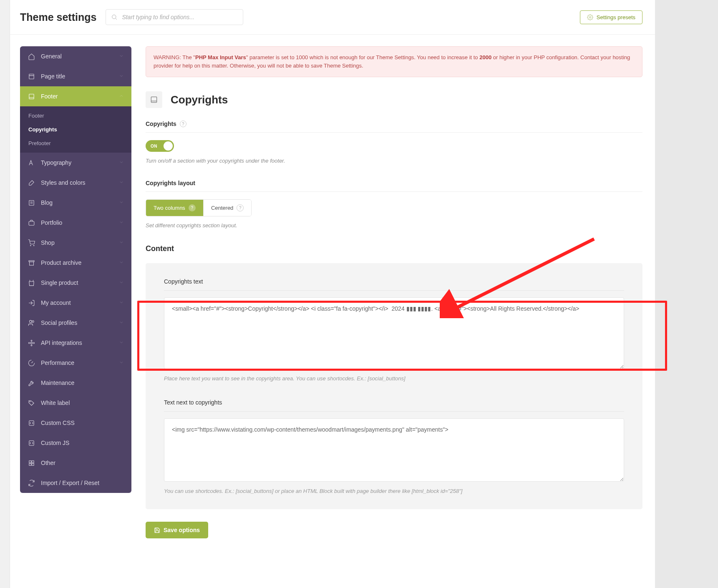  Describe the element at coordinates (31, 403) in the screenshot. I see `tag-icon` at that location.